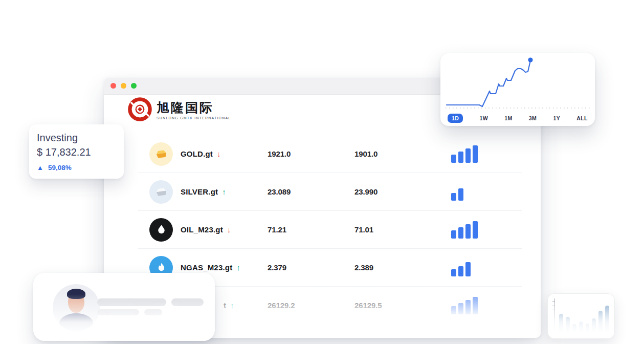  I want to click on investing-amount: $ 17,832.21, so click(80, 153).